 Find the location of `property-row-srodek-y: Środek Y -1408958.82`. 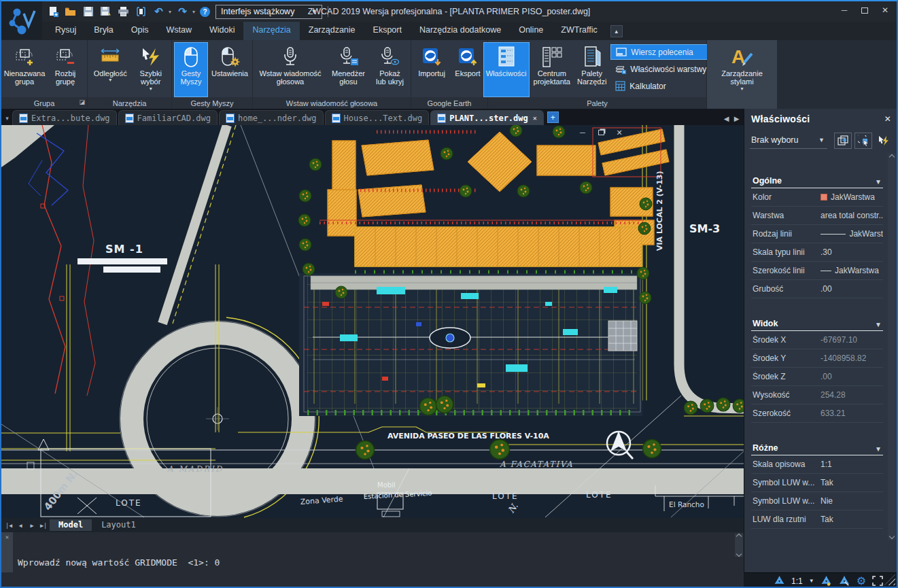

property-row-srodek-y: Środek Y -1408958.82 is located at coordinates (817, 359).